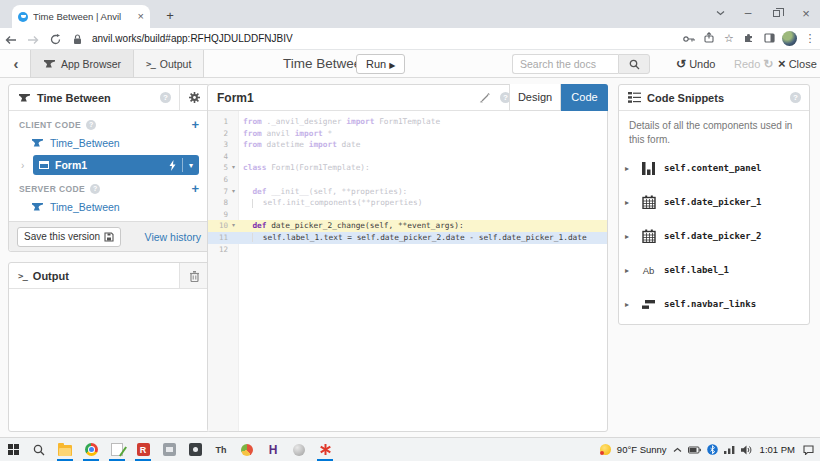  What do you see at coordinates (11, 38) in the screenshot?
I see `back-icon` at bounding box center [11, 38].